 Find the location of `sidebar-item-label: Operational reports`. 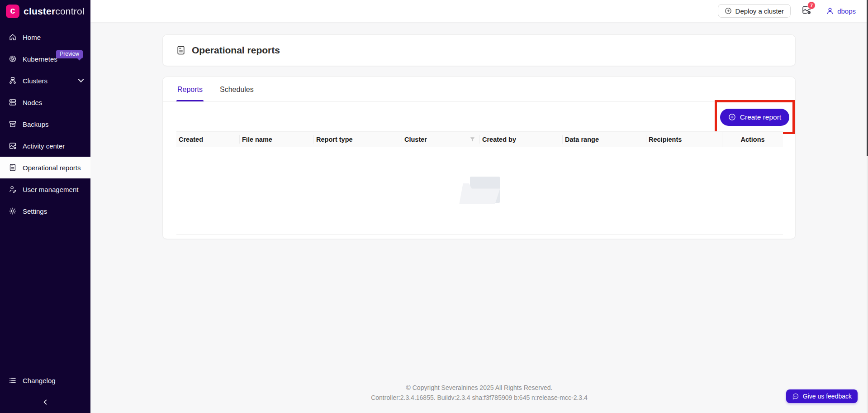

sidebar-item-label: Operational reports is located at coordinates (52, 168).